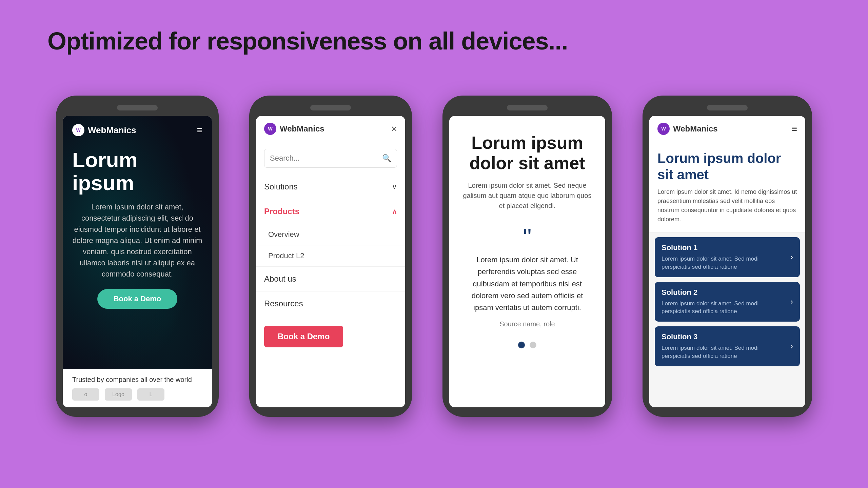 The image size is (868, 488). I want to click on phone-1-logos: o Logo L, so click(137, 394).